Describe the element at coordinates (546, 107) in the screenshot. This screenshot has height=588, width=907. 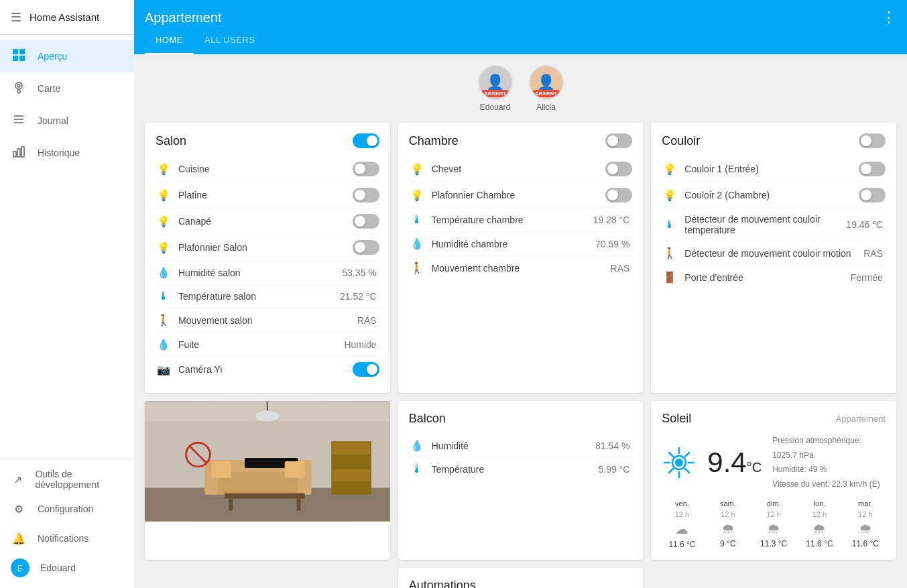
I see `user-name-alicia: Alicia` at that location.